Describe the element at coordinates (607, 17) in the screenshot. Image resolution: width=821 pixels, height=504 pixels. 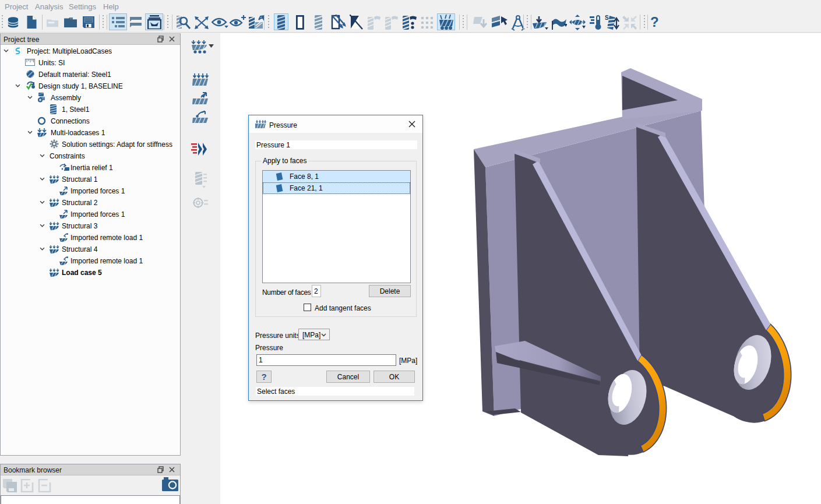
I see `svg-text: S` at that location.